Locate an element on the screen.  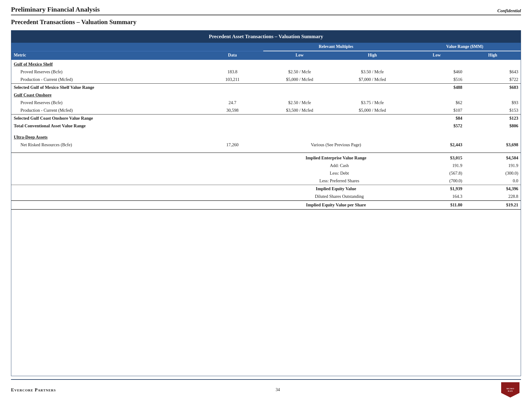
implied-equity-per-share-low: $11.80 is located at coordinates (437, 205).